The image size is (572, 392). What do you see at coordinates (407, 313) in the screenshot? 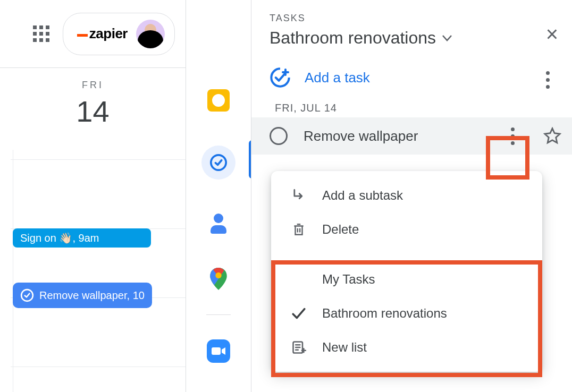
I see `menu-list-current: Bathroom renovations` at bounding box center [407, 313].